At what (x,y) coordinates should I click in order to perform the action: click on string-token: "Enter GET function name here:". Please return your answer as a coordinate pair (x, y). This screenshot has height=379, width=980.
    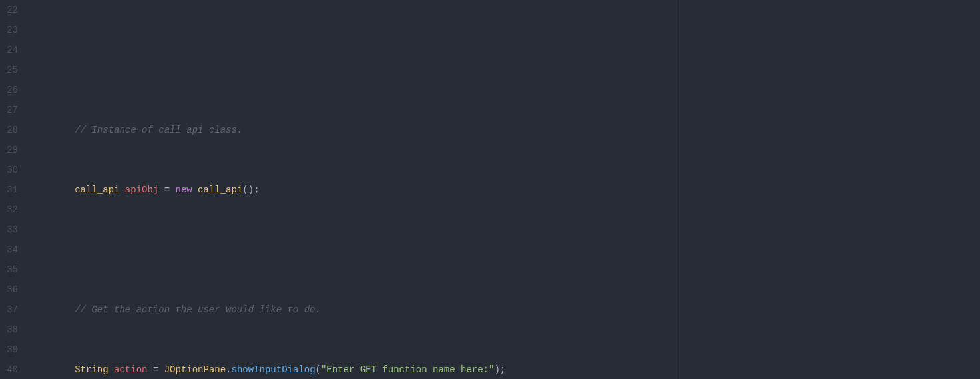
    Looking at the image, I should click on (407, 370).